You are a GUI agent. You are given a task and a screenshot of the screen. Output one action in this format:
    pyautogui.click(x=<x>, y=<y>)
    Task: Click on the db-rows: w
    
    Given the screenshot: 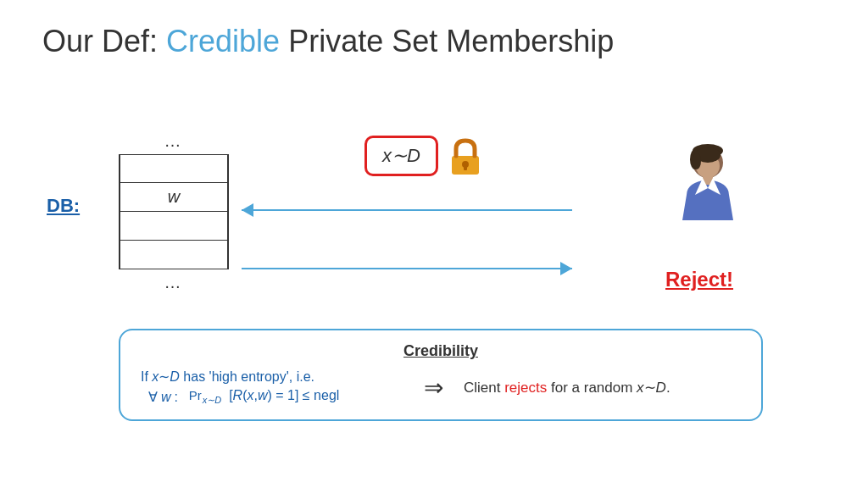 What is the action you would take?
    pyautogui.click(x=174, y=212)
    